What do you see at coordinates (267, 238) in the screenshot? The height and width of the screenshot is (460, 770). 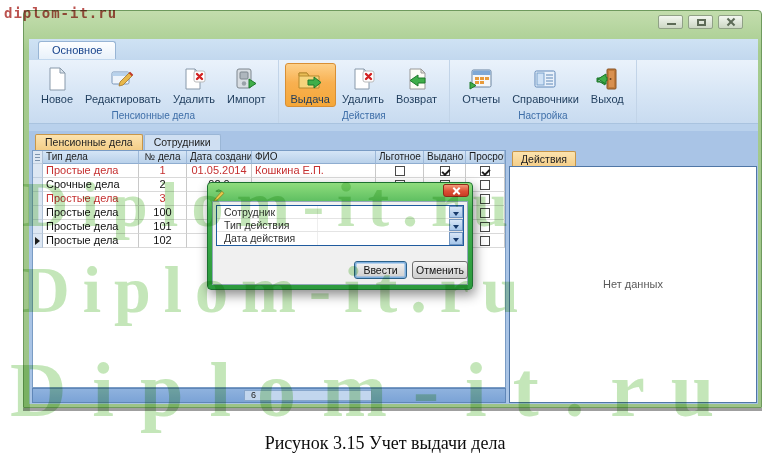 I see `field-label: Дата действия` at bounding box center [267, 238].